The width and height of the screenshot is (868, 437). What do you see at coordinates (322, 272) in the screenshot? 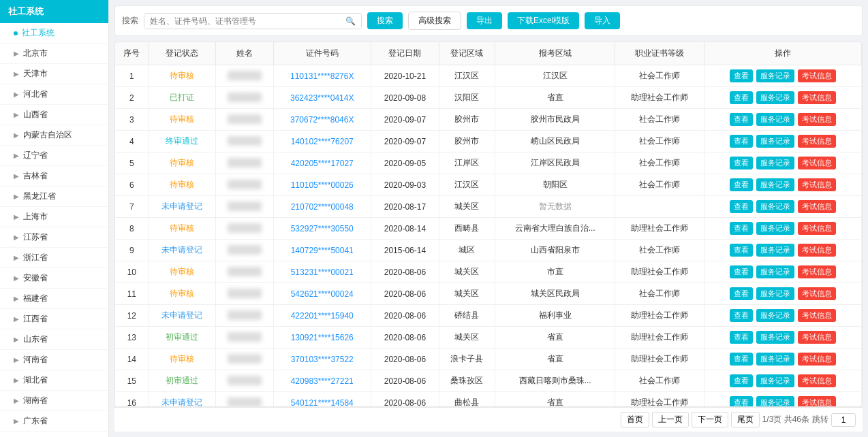
I see `cell-cert: 513231****00021` at bounding box center [322, 272].